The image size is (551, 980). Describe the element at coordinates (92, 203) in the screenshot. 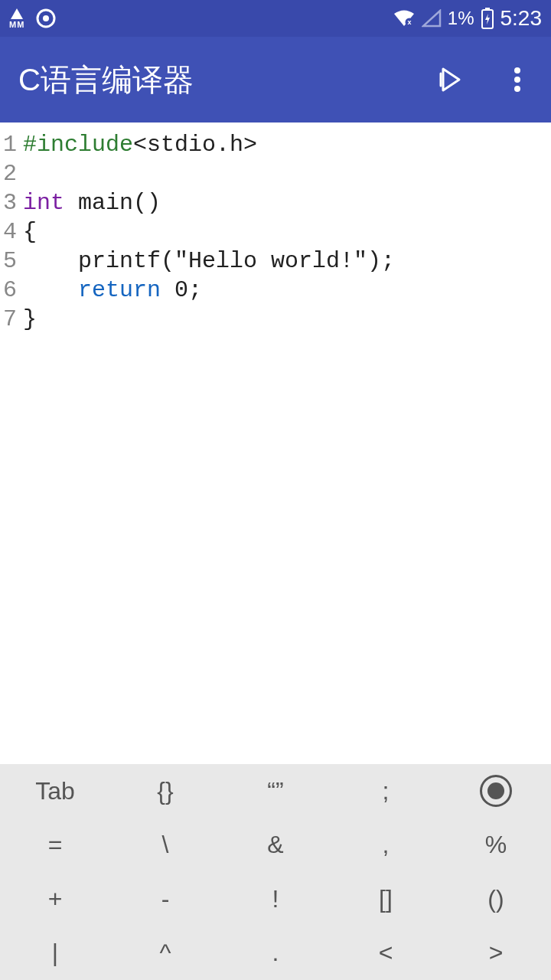

I see `code-content: int main()` at that location.